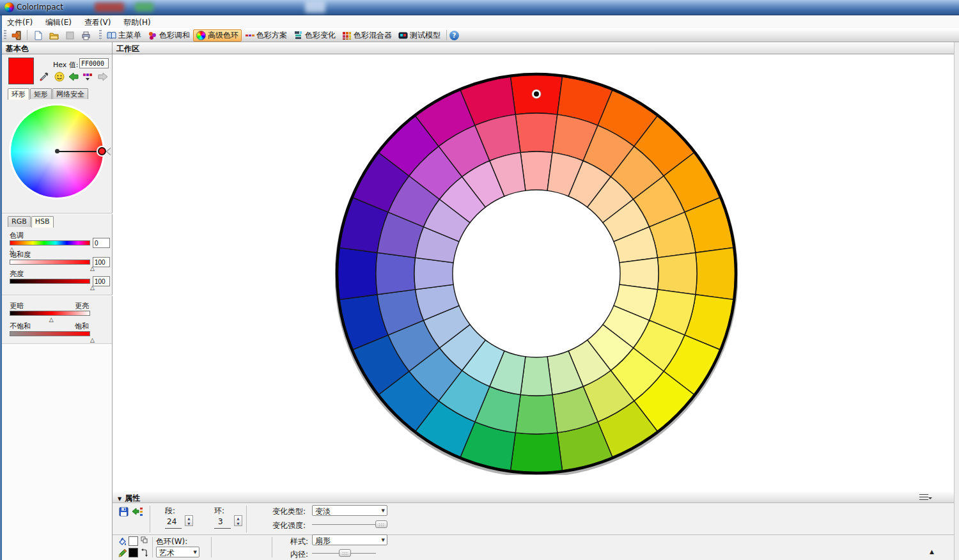 This screenshot has height=560, width=959. Describe the element at coordinates (20, 22) in the screenshot. I see `menu-file: 文件(F)` at that location.